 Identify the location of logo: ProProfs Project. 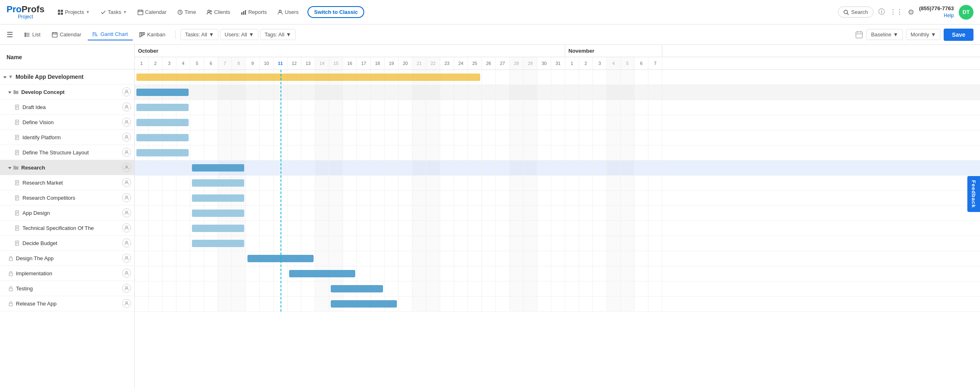
(25, 12).